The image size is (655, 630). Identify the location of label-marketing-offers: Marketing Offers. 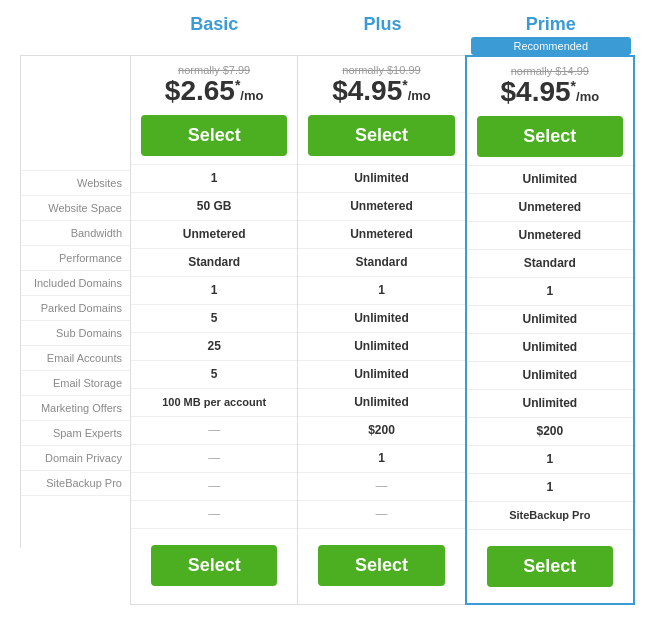
(75, 408).